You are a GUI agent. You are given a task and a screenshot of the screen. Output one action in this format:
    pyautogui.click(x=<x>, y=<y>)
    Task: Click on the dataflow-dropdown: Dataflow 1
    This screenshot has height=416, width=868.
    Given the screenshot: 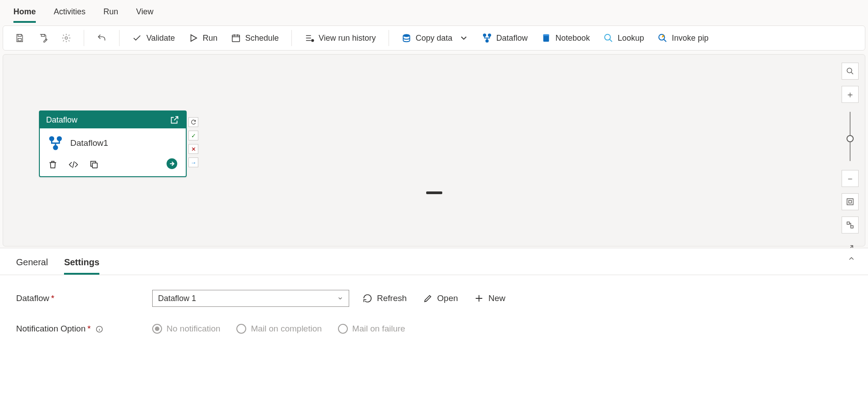 What is the action you would take?
    pyautogui.click(x=251, y=298)
    